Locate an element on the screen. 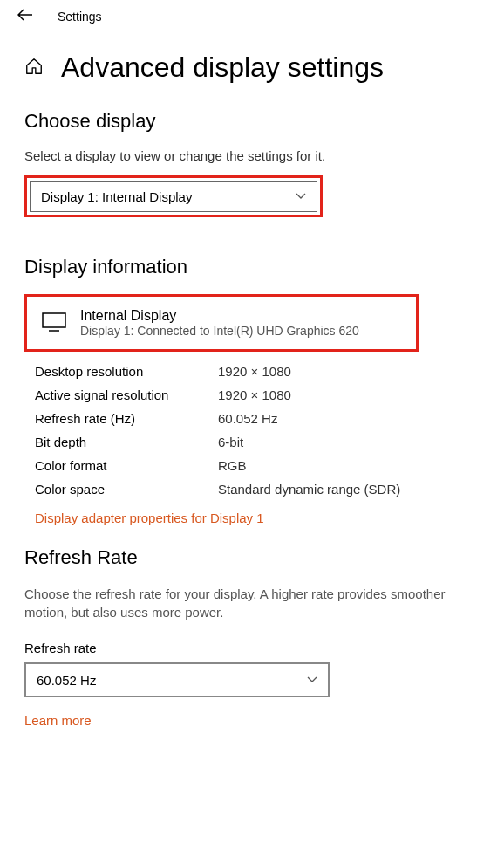 The width and height of the screenshot is (504, 843). refresh-rate-heading: Refresh Rate is located at coordinates (252, 558).